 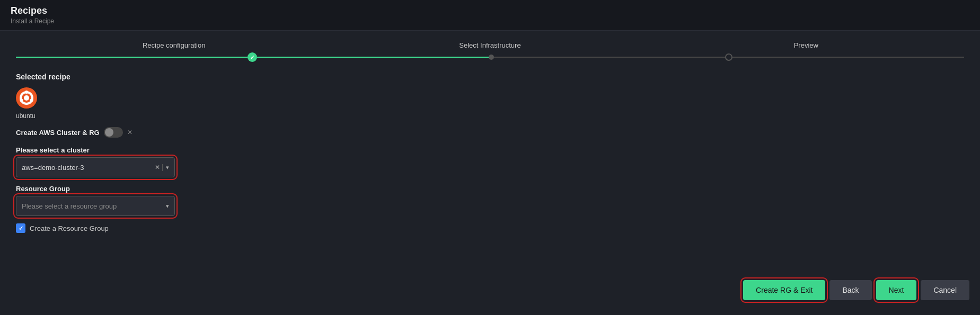 I want to click on stepper-label-recipe: Recipe configuration, so click(x=174, y=46).